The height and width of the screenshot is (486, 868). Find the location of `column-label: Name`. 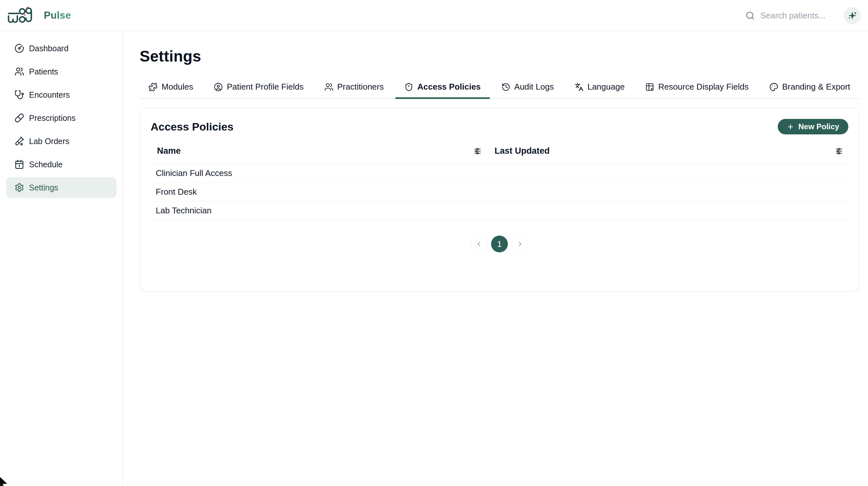

column-label: Name is located at coordinates (169, 151).